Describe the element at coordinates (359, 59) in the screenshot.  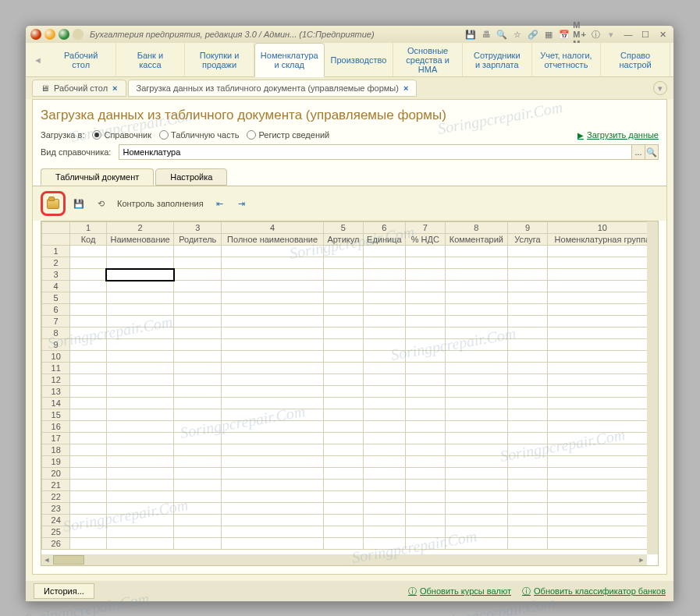
I see `nav-item-4: Производство` at that location.